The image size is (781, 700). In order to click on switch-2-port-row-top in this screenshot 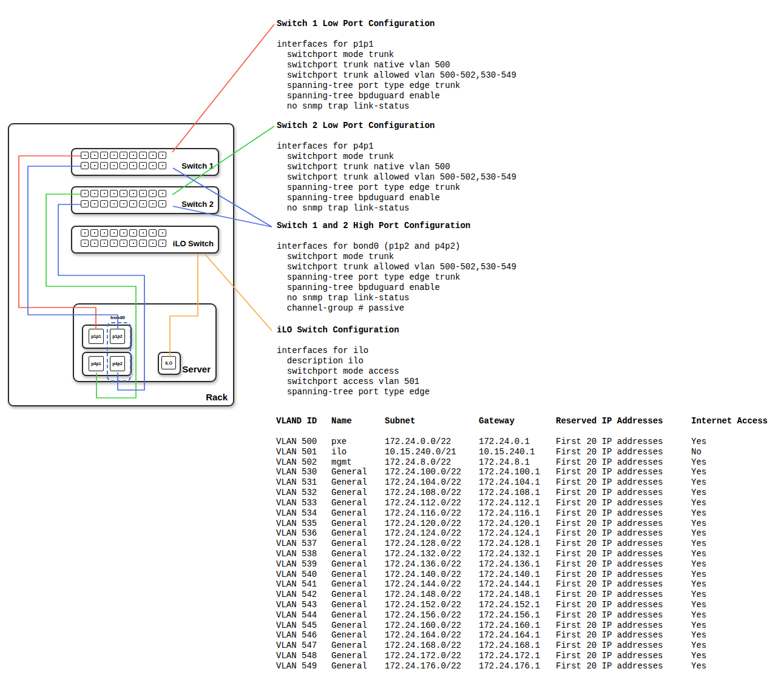, I will do `click(124, 194)`.